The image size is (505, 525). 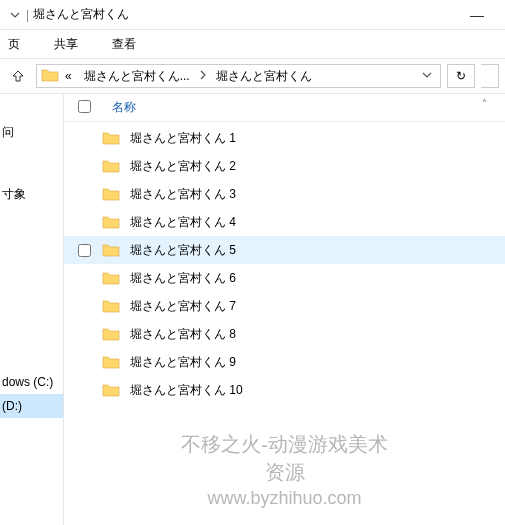 What do you see at coordinates (203, 76) in the screenshot?
I see `chevron-right-icon` at bounding box center [203, 76].